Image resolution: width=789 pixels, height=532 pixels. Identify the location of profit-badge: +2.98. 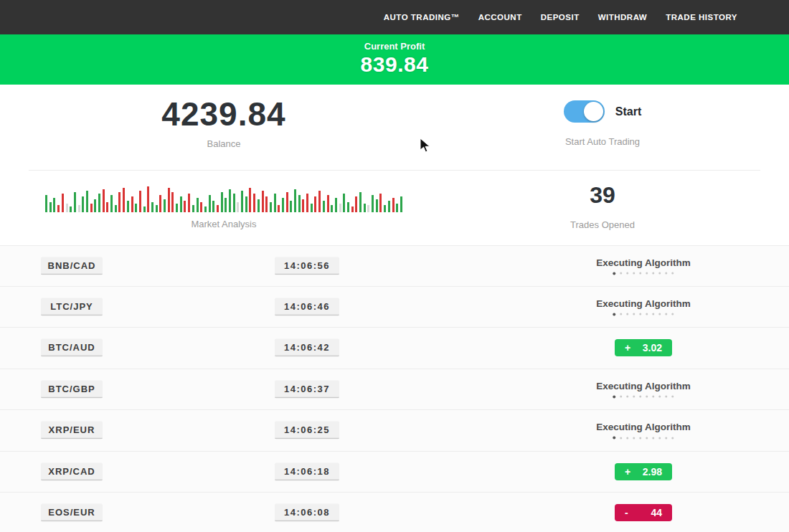
(643, 472).